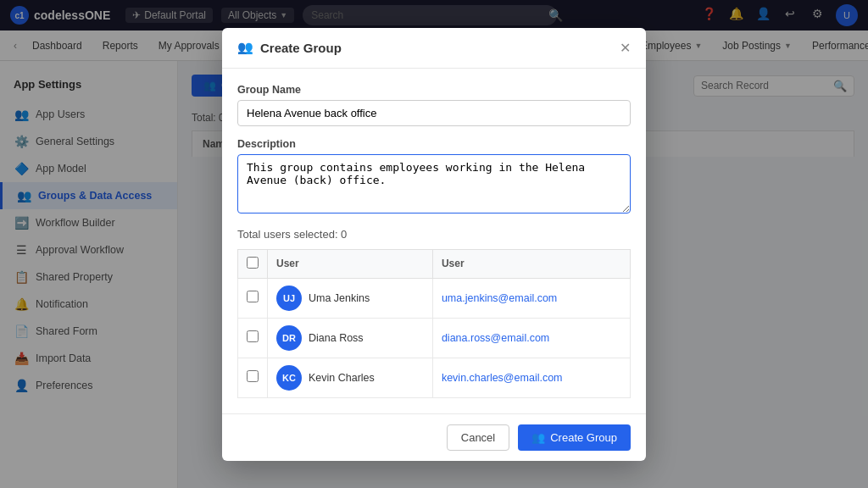  I want to click on row1-checkbox-cell, so click(253, 298).